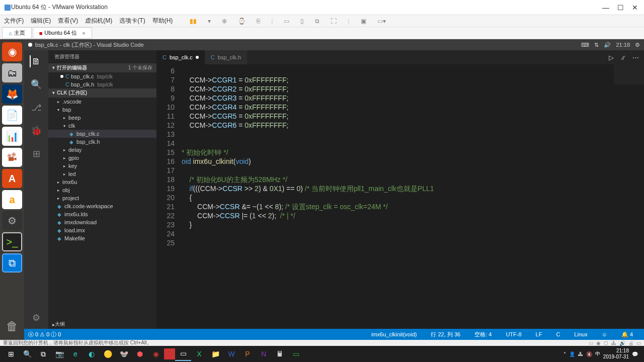 The width and height of the screenshot is (644, 362). Describe the element at coordinates (36, 154) in the screenshot. I see `extensions-icon: ⊞` at that location.